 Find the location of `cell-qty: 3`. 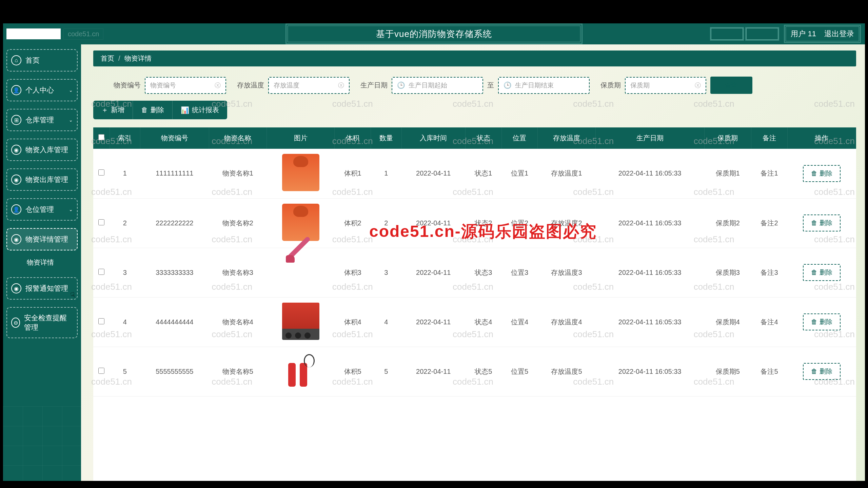

cell-qty: 3 is located at coordinates (387, 272).